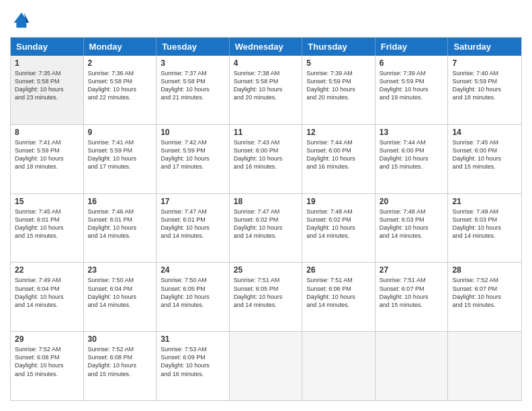 Image resolution: width=532 pixels, height=411 pixels. Describe the element at coordinates (193, 132) in the screenshot. I see `day-number: 10` at that location.